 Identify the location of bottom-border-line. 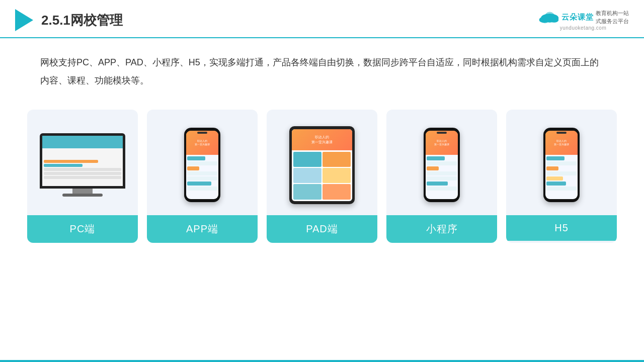
(322, 361).